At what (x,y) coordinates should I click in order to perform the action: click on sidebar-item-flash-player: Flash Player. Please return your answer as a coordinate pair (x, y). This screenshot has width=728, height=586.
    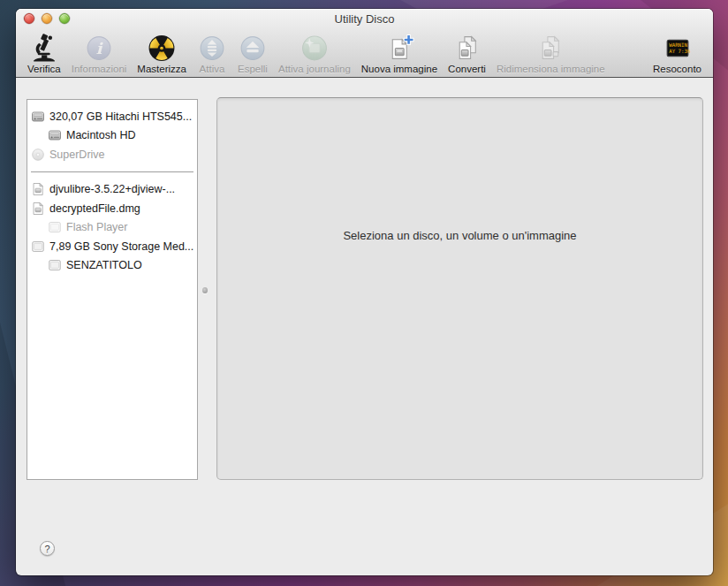
    Looking at the image, I should click on (112, 228).